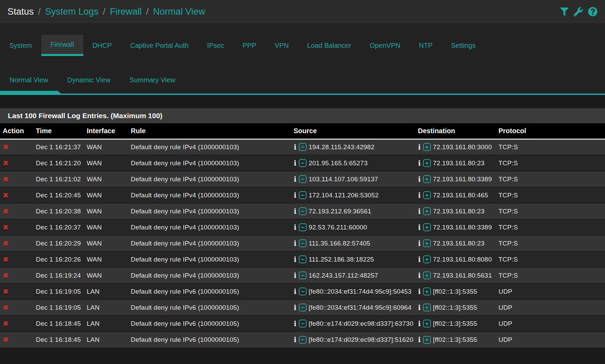 The image size is (605, 364). Describe the element at coordinates (282, 45) in the screenshot. I see `tab-vpn: VPN` at that location.